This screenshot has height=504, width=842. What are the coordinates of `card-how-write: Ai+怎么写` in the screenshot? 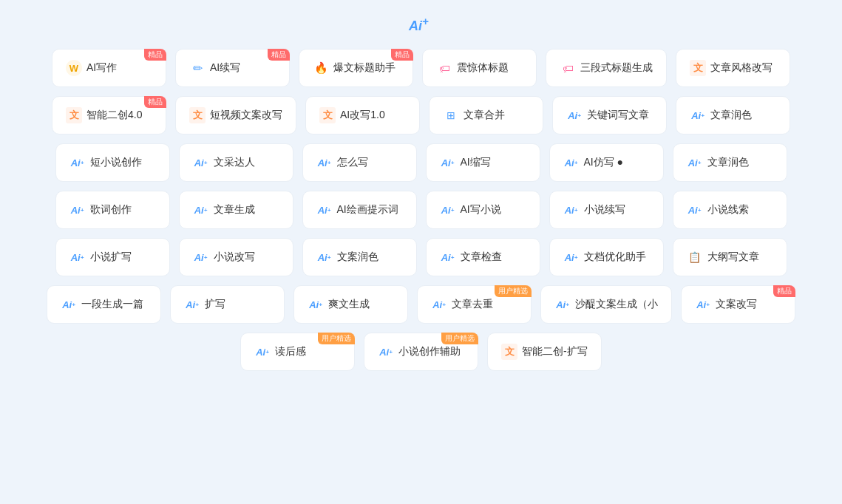 It's located at (359, 163).